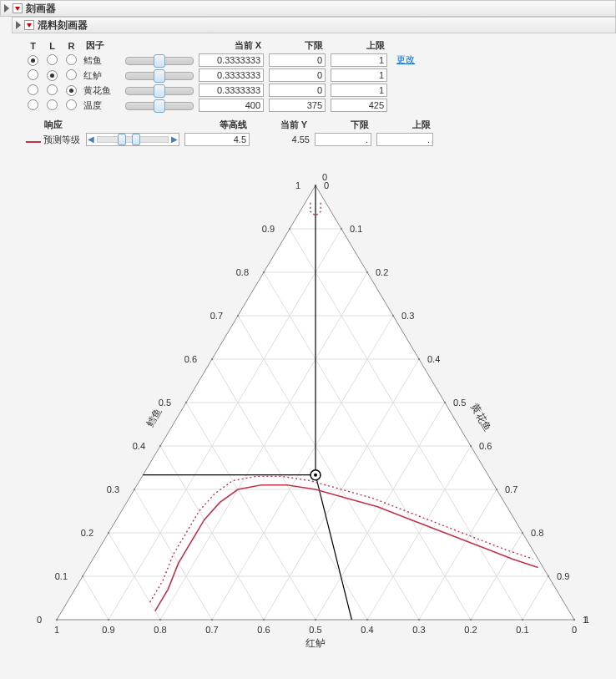 The height and width of the screenshot is (679, 616). What do you see at coordinates (343, 139) in the screenshot?
I see `resp-lo-input: .` at bounding box center [343, 139].